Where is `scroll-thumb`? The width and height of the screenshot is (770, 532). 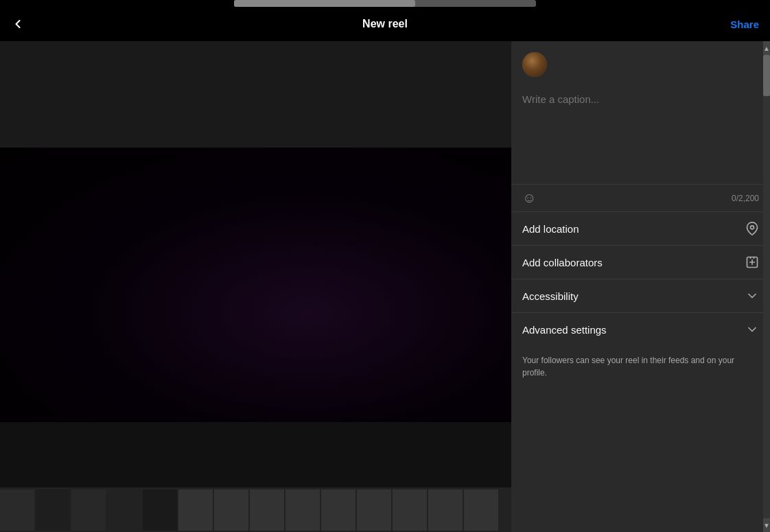
scroll-thumb is located at coordinates (767, 76).